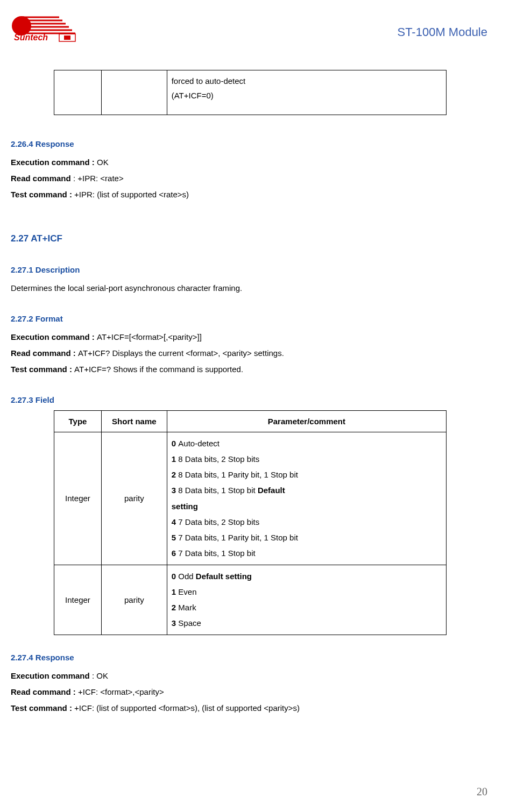  I want to click on cell-text: forced to auto-detect, so click(307, 81).